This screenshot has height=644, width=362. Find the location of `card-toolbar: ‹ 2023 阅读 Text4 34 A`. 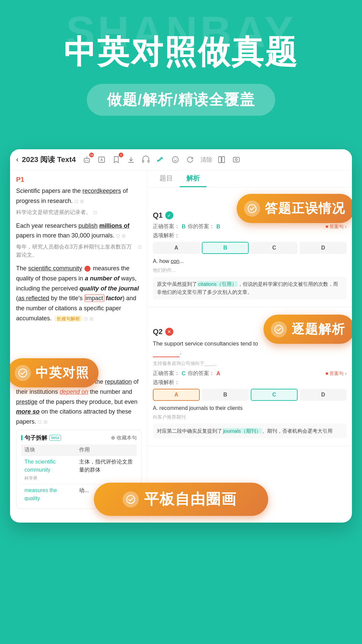

card-toolbar: ‹ 2023 阅读 Text4 34 A is located at coordinates (181, 160).